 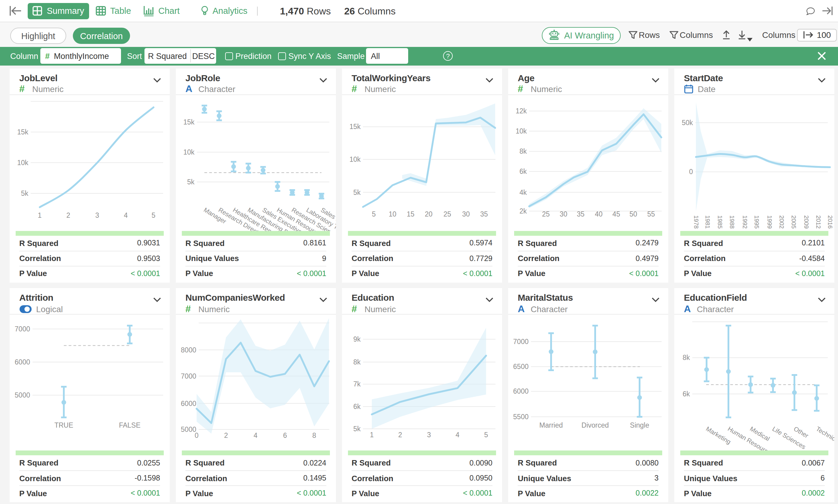 What do you see at coordinates (521, 367) in the screenshot?
I see `svg-text: 6500` at bounding box center [521, 367].